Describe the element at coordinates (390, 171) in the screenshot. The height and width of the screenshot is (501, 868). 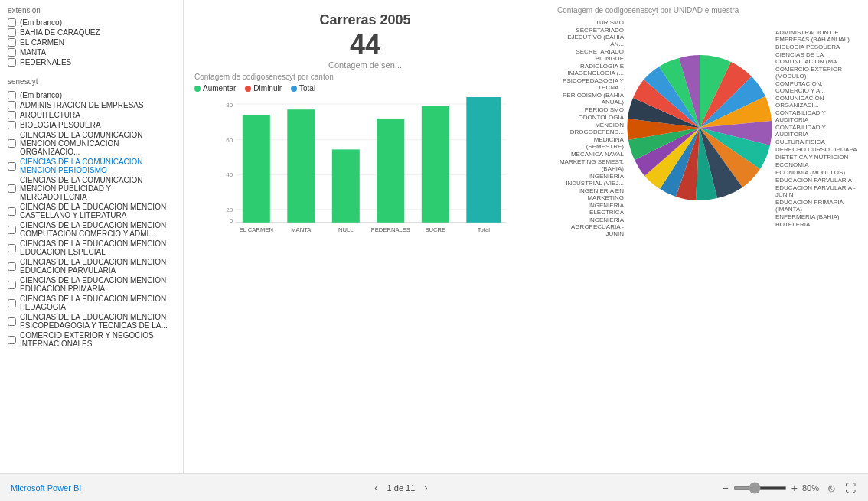
I see `bar-pedernales` at that location.